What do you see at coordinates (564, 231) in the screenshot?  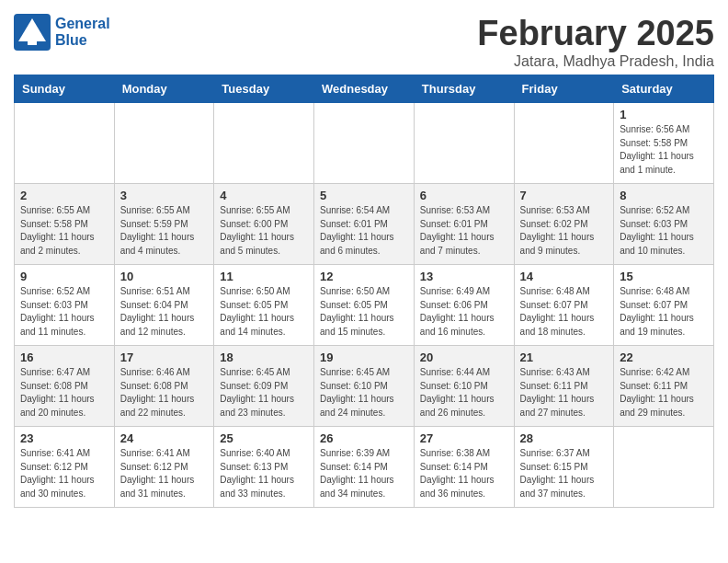 I see `day-info: Sunrise: 6:53 AM Sunset: 6:02 PM Dayligh…` at bounding box center [564, 231].